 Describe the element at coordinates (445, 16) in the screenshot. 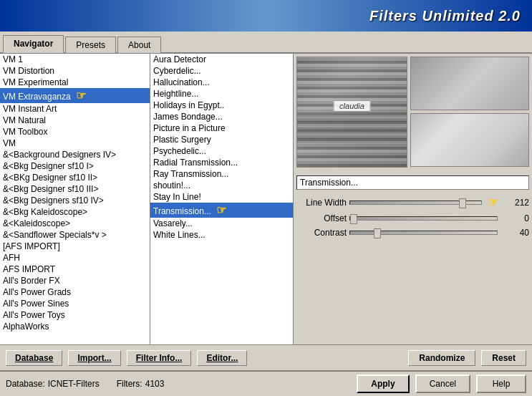

I see `app-title: Filters Unlimited 2.0` at that location.